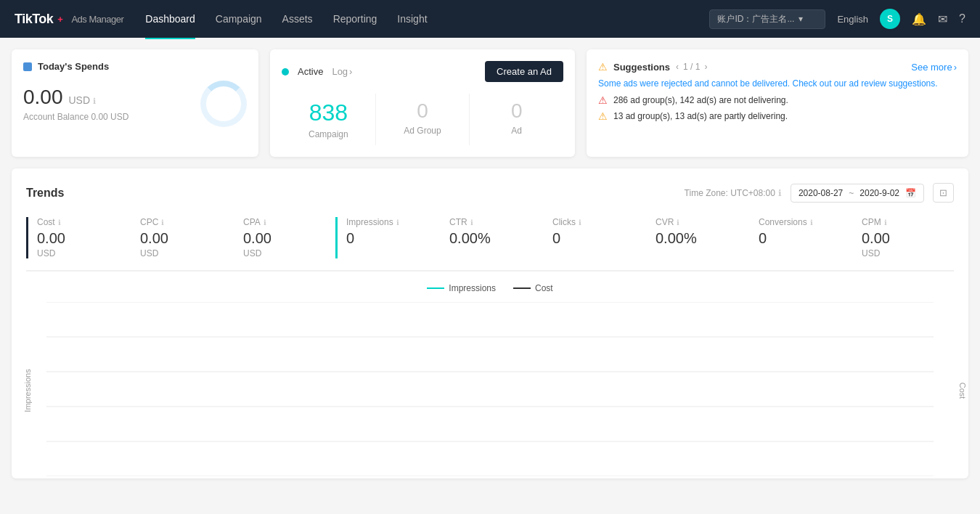  I want to click on language-selector: English, so click(852, 19).